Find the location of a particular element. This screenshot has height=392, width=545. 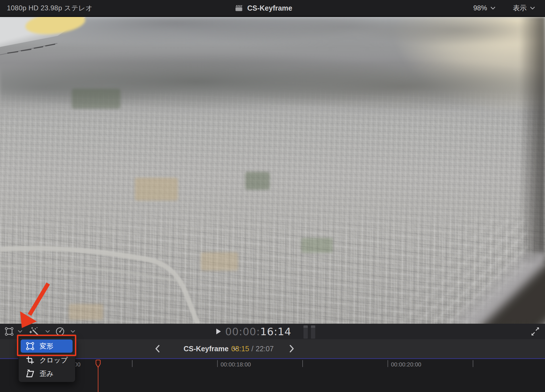

fullscreen-button is located at coordinates (535, 331).